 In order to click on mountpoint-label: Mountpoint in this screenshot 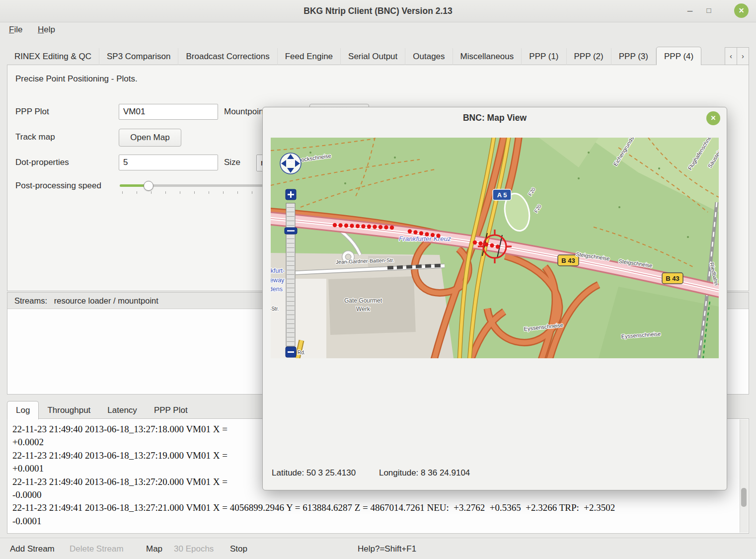, I will do `click(245, 112)`.